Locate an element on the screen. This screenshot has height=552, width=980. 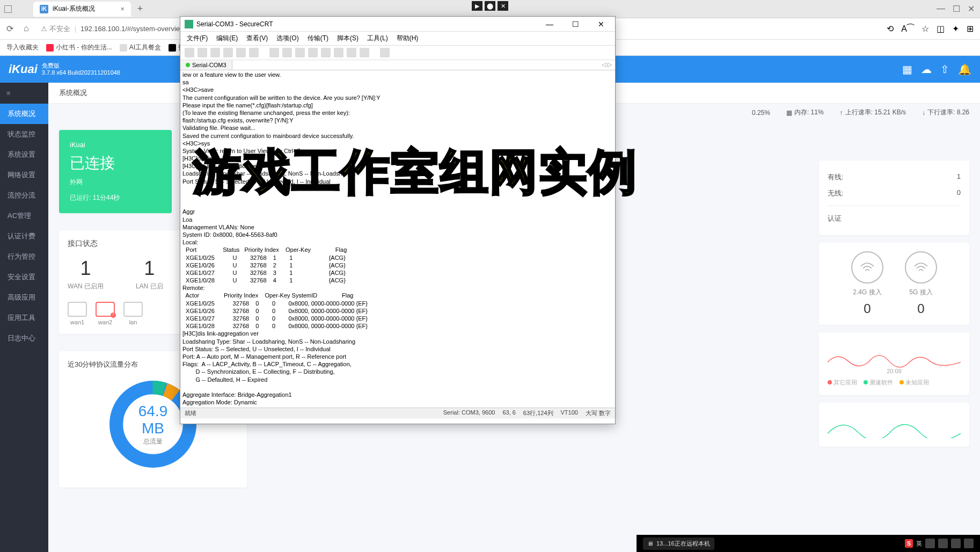
app-logo: iKuai is located at coordinates (23, 69).